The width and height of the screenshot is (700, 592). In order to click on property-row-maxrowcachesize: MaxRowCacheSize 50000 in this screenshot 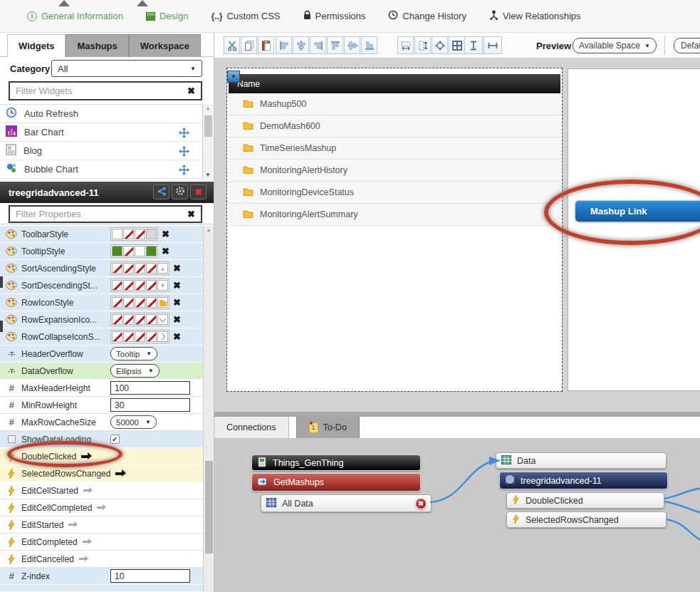, I will do `click(107, 422)`.